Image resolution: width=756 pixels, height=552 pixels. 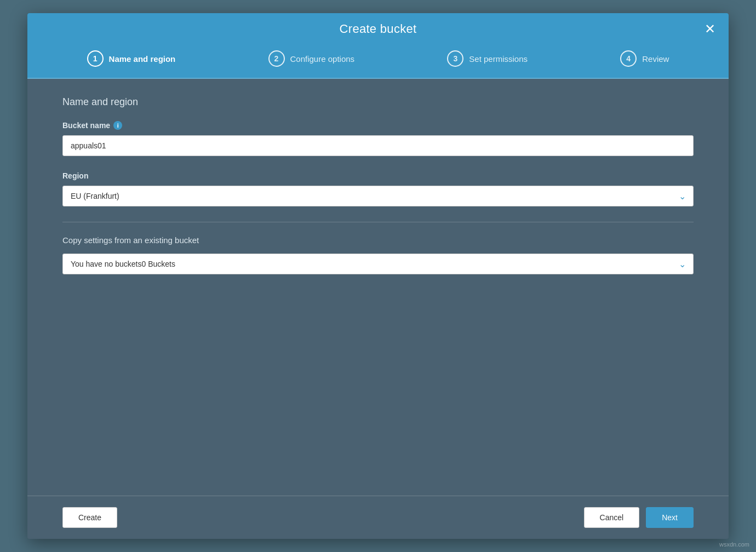 What do you see at coordinates (378, 264) in the screenshot?
I see `copy-bucket-select-wrapper: You have no buckets0 Buckets ⌄` at bounding box center [378, 264].